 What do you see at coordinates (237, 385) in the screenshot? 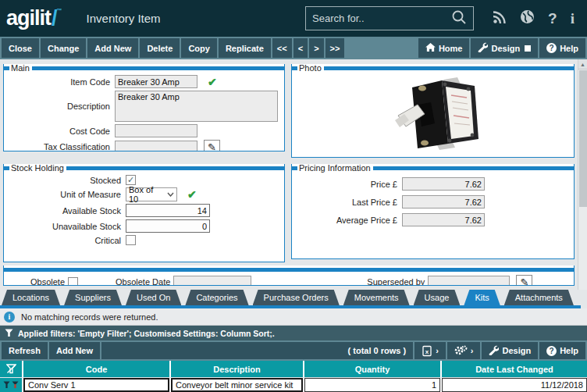
I see `cell-description: Conveyor belt minor service kit` at bounding box center [237, 385].